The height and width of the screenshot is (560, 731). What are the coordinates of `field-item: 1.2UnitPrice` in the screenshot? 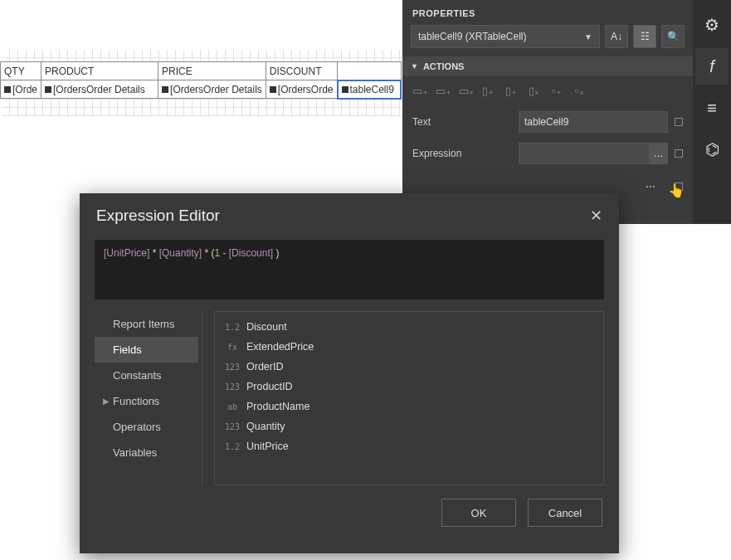 It's located at (409, 446).